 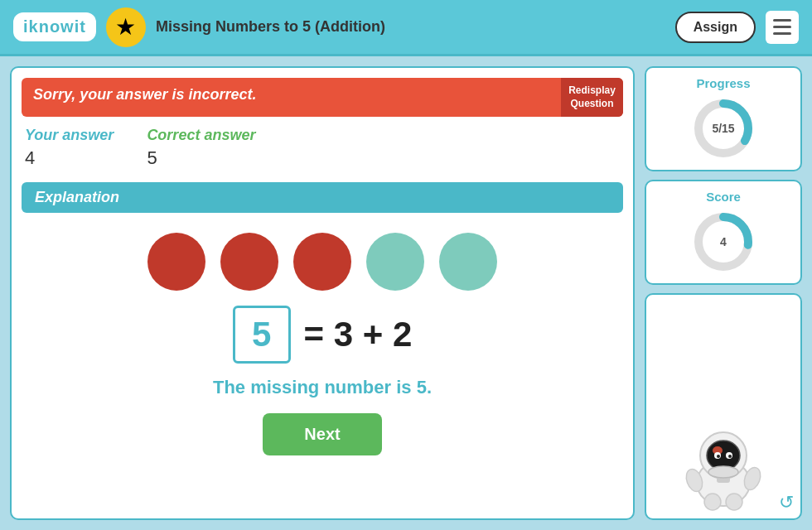 What do you see at coordinates (723, 119) in the screenshot?
I see `progress-card: Progress 5/15` at bounding box center [723, 119].